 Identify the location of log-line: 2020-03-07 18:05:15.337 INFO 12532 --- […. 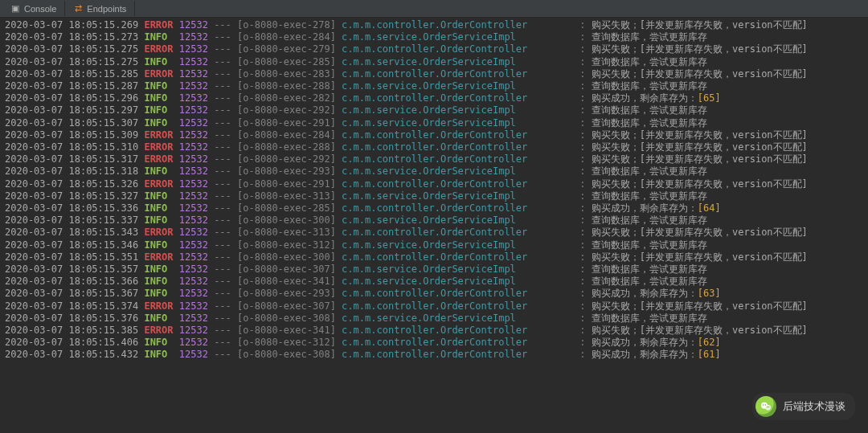
(434, 220).